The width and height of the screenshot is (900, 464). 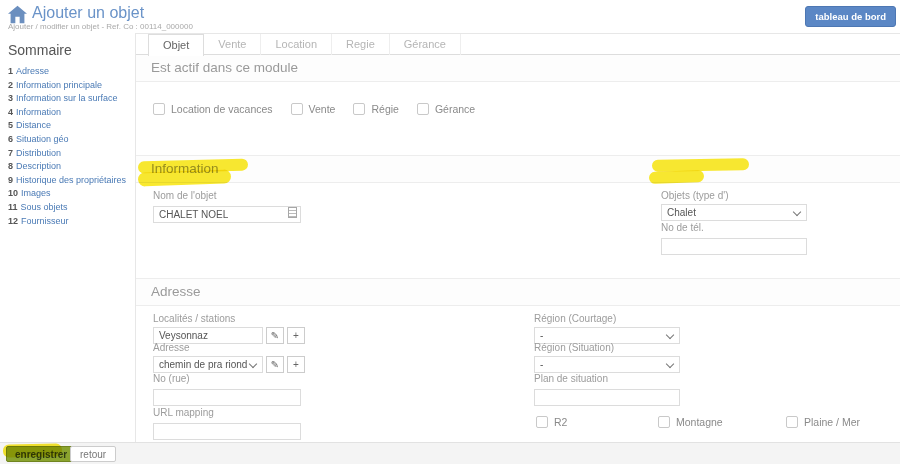 I want to click on item-link: Description, so click(x=38, y=166).